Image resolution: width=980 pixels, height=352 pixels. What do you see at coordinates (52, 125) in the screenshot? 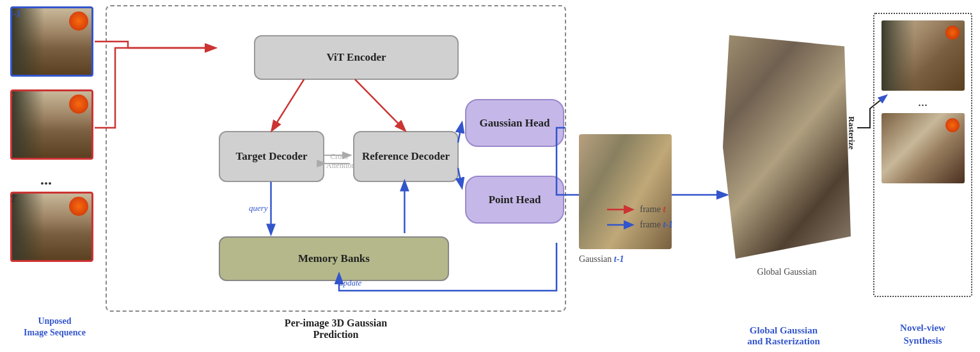
I see `frame-t-image` at bounding box center [52, 125].